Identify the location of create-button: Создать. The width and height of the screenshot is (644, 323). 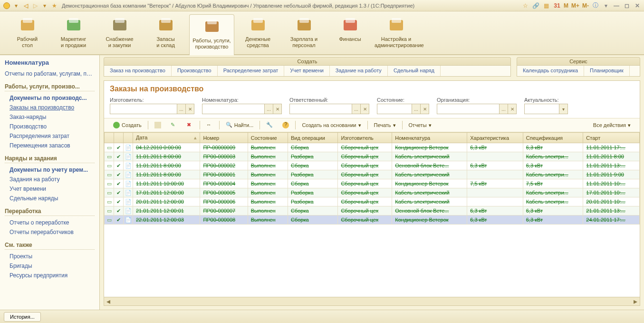
(127, 125).